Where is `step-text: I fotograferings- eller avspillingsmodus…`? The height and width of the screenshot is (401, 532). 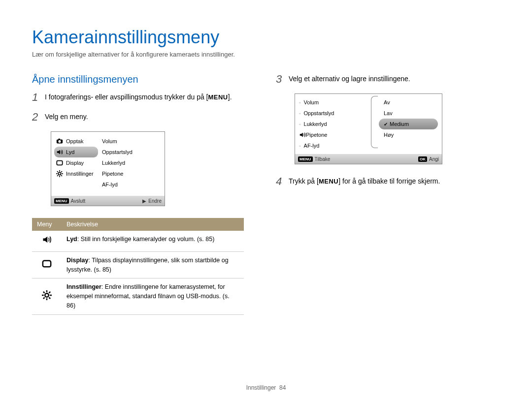 step-text: I fotograferings- eller avspillingsmodus… is located at coordinates (126, 97).